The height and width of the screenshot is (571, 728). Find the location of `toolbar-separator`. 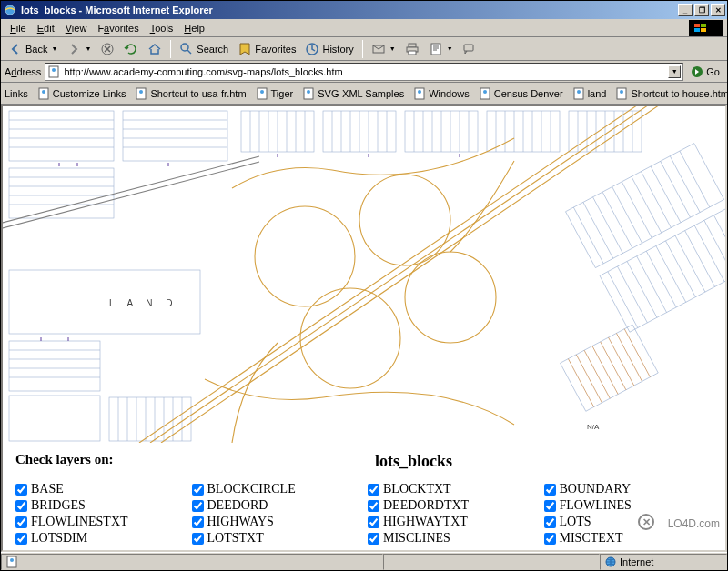

toolbar-separator is located at coordinates (171, 49).